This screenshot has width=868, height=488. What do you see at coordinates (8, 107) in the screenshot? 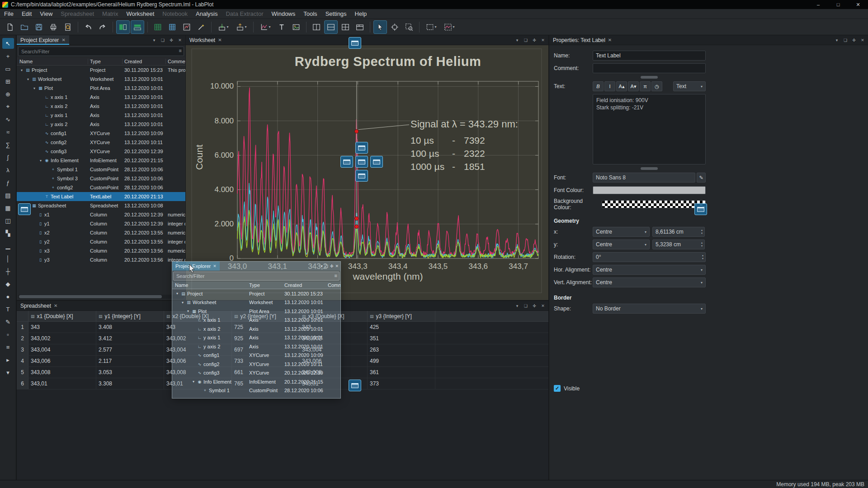
I see `tool-button: ⌖` at bounding box center [8, 107].